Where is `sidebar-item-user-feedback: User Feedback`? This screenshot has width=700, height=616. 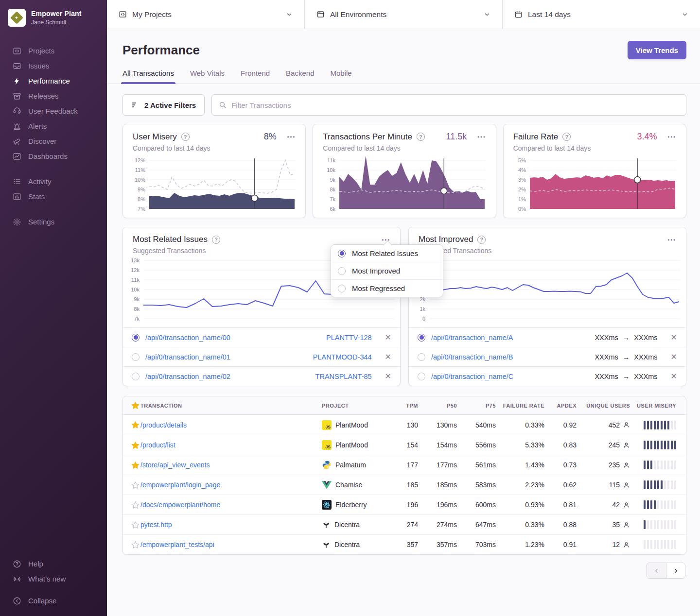
sidebar-item-user-feedback: User Feedback is located at coordinates (53, 111).